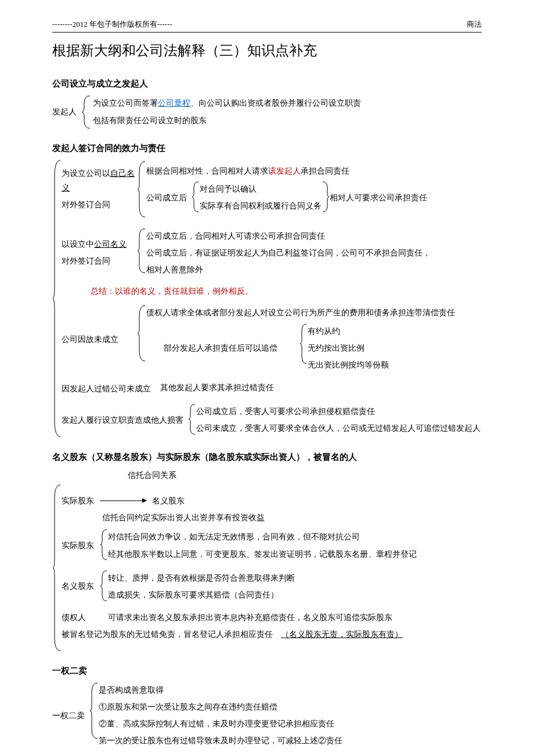 This screenshot has height=756, width=534. I want to click on trust-arrow-row: 实际股东 名义股东, so click(239, 501).